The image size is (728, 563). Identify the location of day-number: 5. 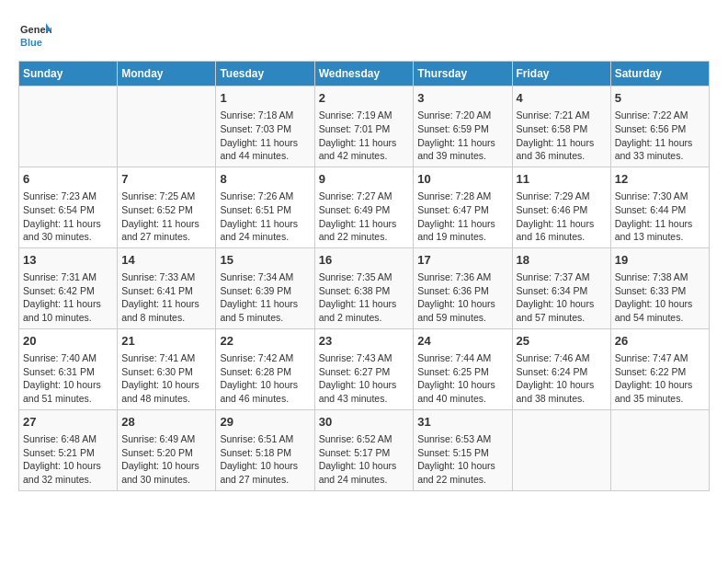
(660, 98).